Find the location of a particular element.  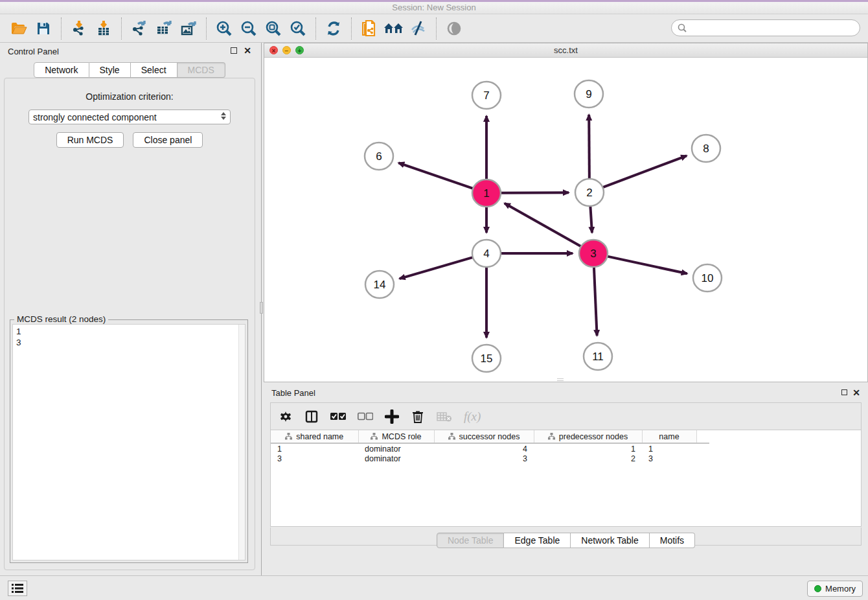

import-network-icon is located at coordinates (79, 29).